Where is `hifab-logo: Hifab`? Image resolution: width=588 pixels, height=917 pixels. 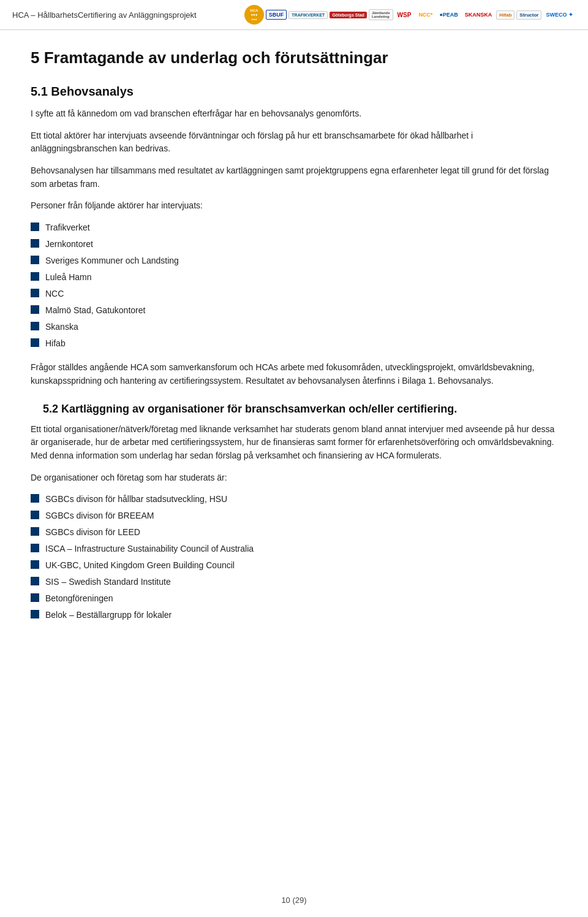 hifab-logo: Hifab is located at coordinates (505, 15).